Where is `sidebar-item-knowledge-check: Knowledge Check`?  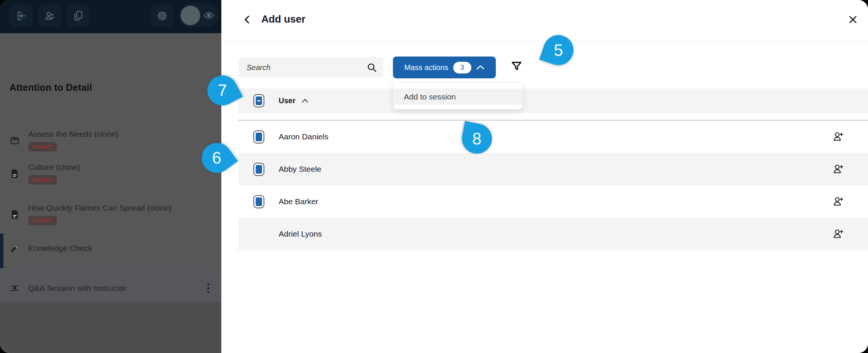 sidebar-item-knowledge-check: Knowledge Check is located at coordinates (111, 248).